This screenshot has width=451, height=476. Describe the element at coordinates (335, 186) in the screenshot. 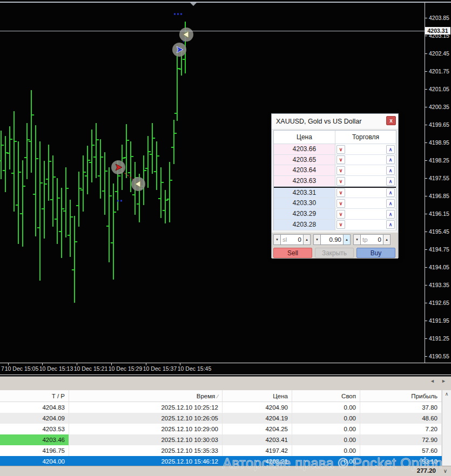

I see `trade-panel: XAUUSD, Gold vs US Dollar x Цена Торговл…` at that location.